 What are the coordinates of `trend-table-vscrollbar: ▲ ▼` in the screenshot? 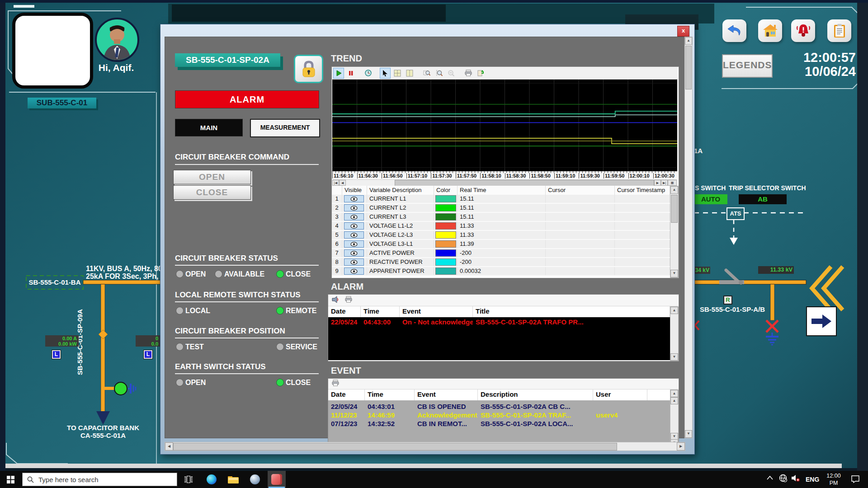 It's located at (675, 232).